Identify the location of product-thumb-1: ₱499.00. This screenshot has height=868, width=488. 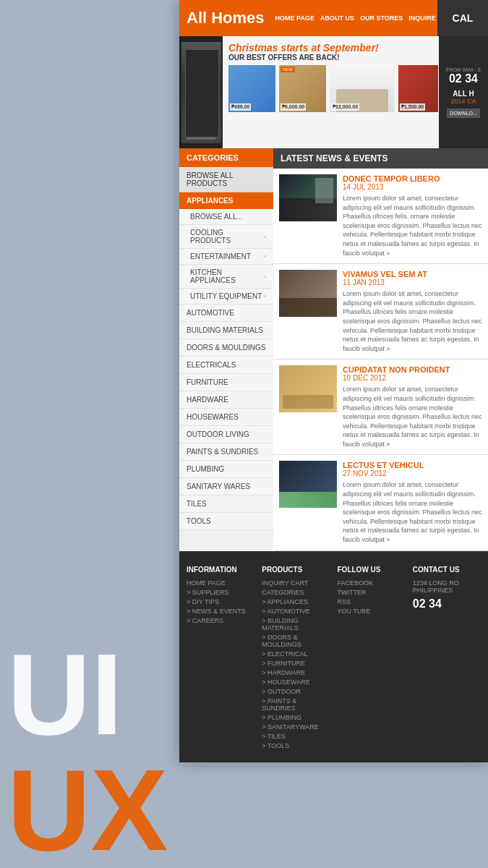
(252, 88).